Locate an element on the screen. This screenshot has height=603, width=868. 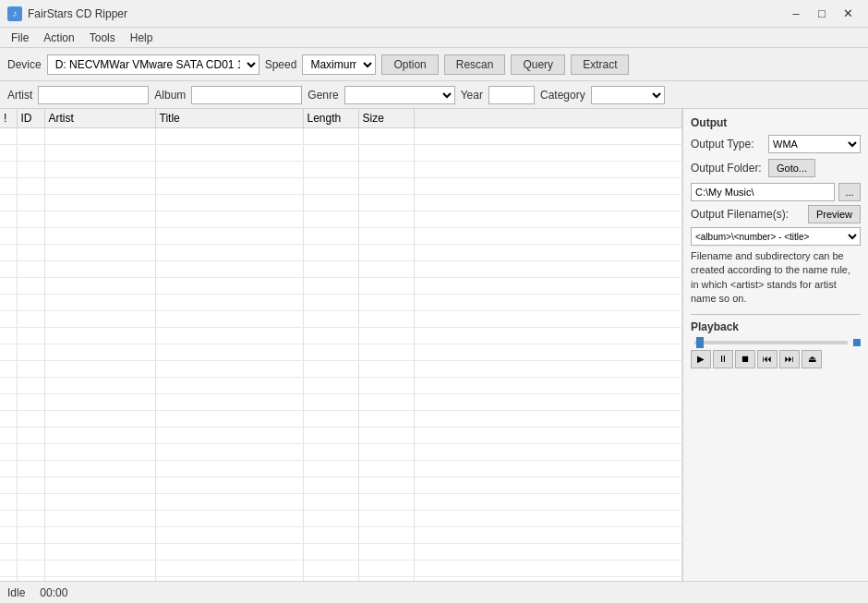
menu-tools: Tools is located at coordinates (102, 38).